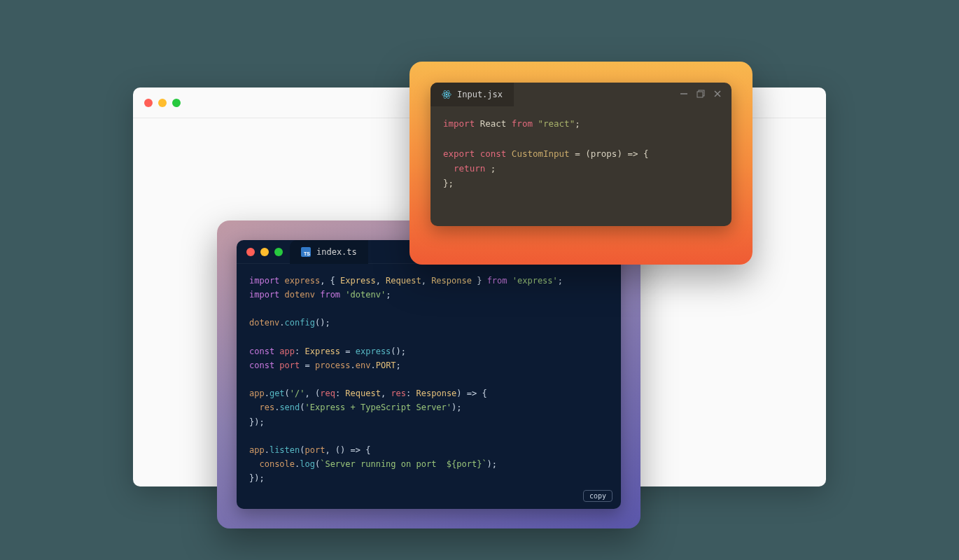  What do you see at coordinates (581, 153) in the screenshot?
I see `code-content: import React from "react"; export const …` at bounding box center [581, 153].